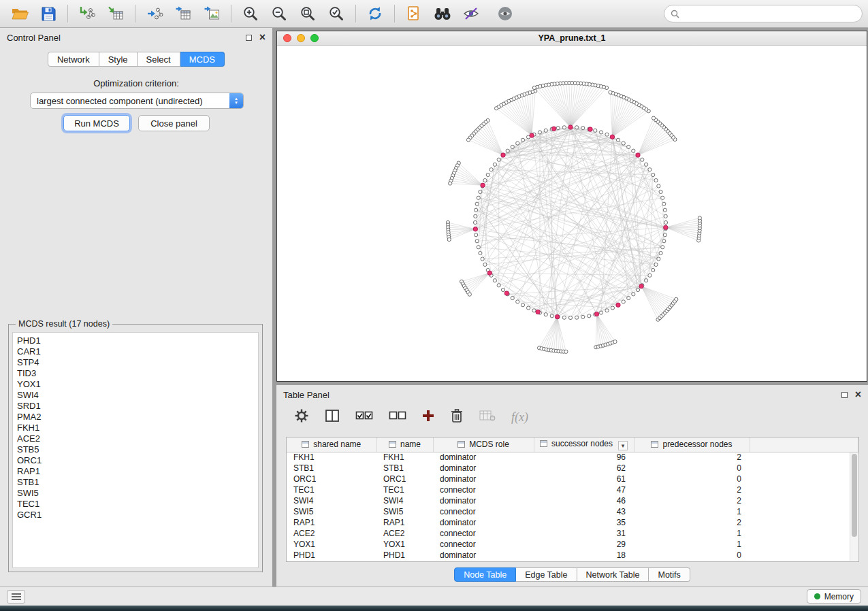  I want to click on table-row: STB1STB1dominator620, so click(573, 468).